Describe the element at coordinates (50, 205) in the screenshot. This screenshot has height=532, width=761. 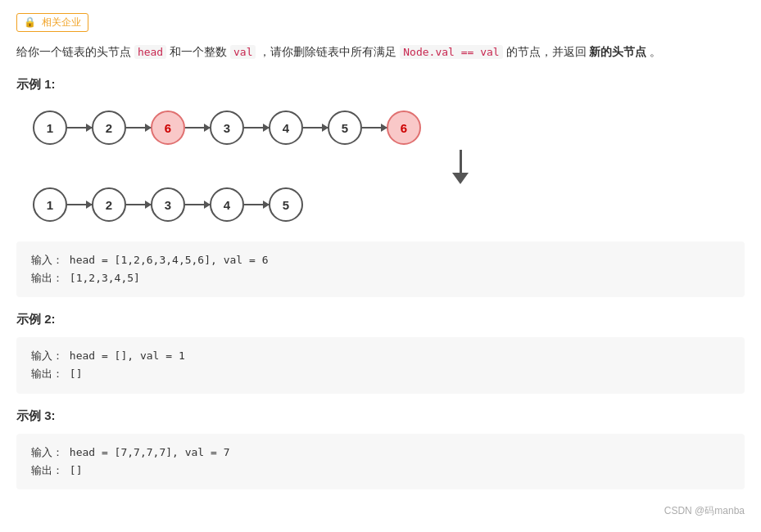
I see `node-b1: 1` at that location.